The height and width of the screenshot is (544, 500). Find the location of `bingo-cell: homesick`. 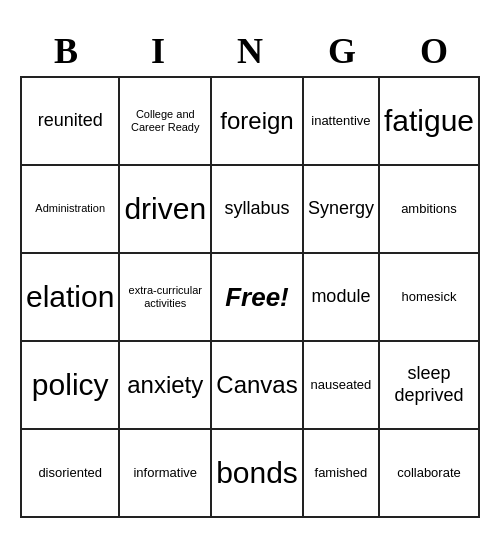

bingo-cell: homesick is located at coordinates (430, 298).